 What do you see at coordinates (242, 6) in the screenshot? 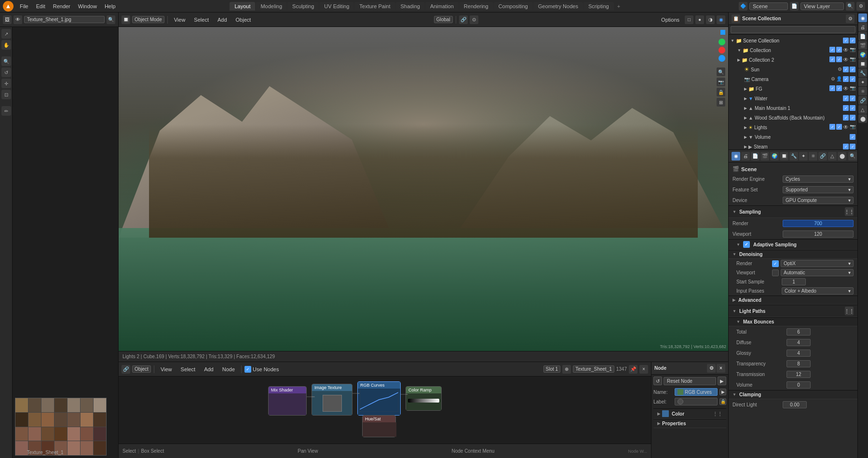
I see `workspace-tab-layout: Layout` at bounding box center [242, 6].